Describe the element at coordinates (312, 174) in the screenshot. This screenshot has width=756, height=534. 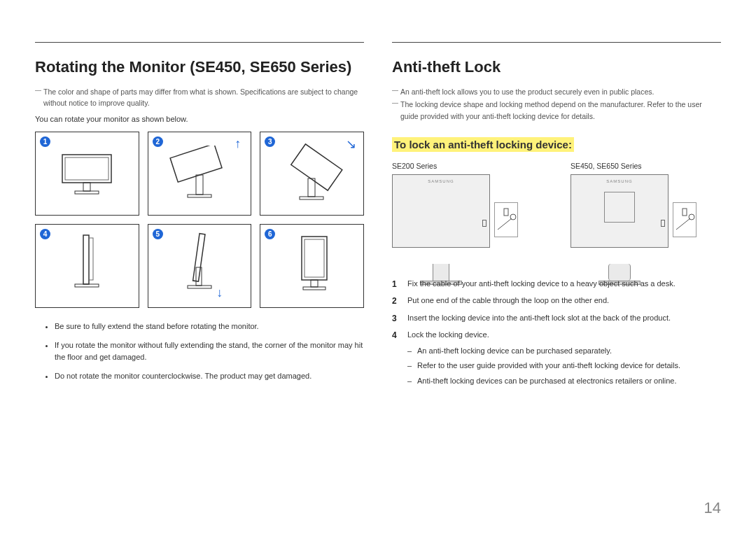
I see `rotation-step-3: 3 ↘` at that location.